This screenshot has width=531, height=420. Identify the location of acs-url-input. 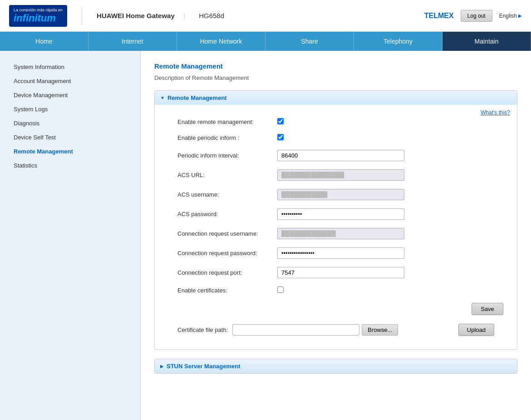
(341, 175).